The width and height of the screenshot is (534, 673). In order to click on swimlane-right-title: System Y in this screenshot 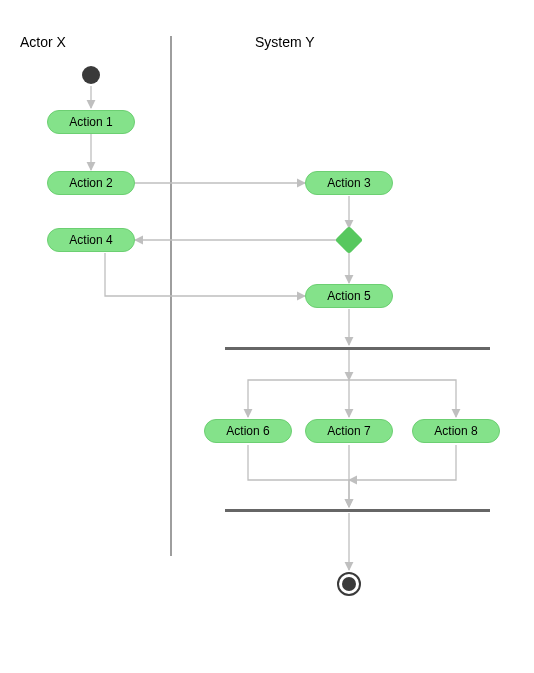, I will do `click(285, 42)`.